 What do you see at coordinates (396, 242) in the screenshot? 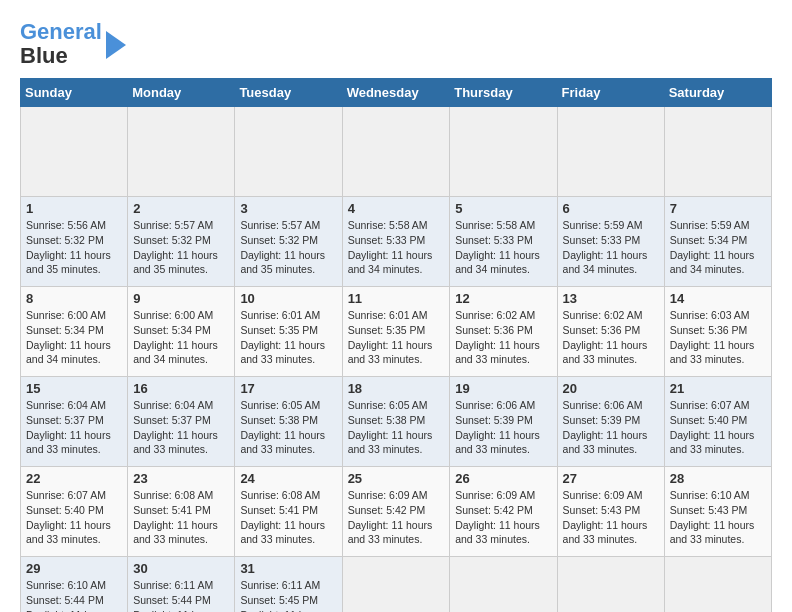
I see `day-cell: 4Sunrise: 5:58 AMSunset: 5:33 PMDaylight…` at bounding box center [396, 242].